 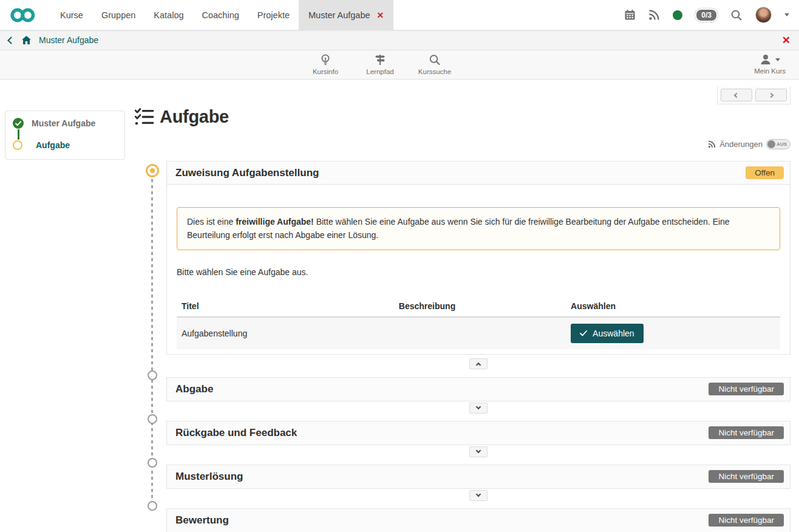 I want to click on column-header-titel: Titel, so click(x=285, y=307).